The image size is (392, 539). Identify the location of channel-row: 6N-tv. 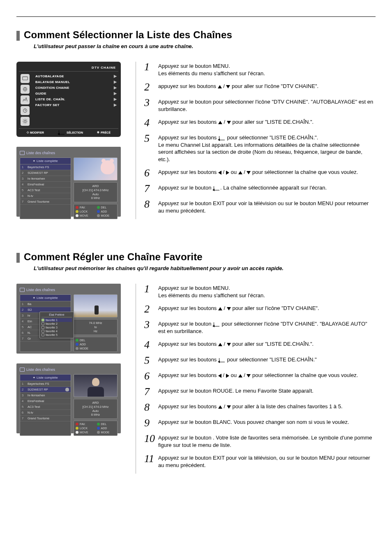
(45, 413).